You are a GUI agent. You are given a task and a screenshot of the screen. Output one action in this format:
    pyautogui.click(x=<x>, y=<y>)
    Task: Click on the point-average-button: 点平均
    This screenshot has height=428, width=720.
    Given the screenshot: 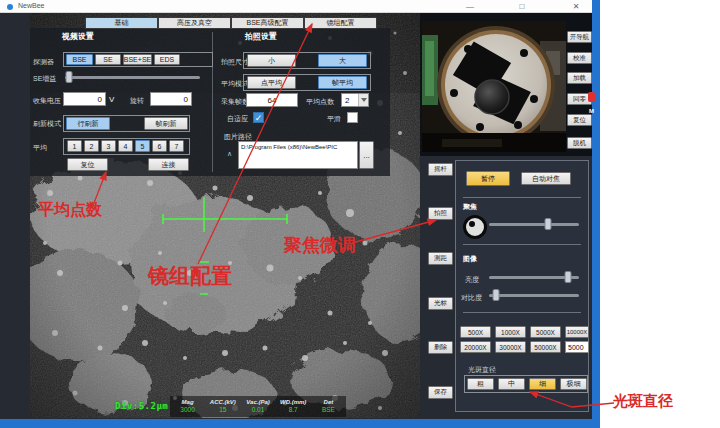 What is the action you would take?
    pyautogui.click(x=272, y=82)
    